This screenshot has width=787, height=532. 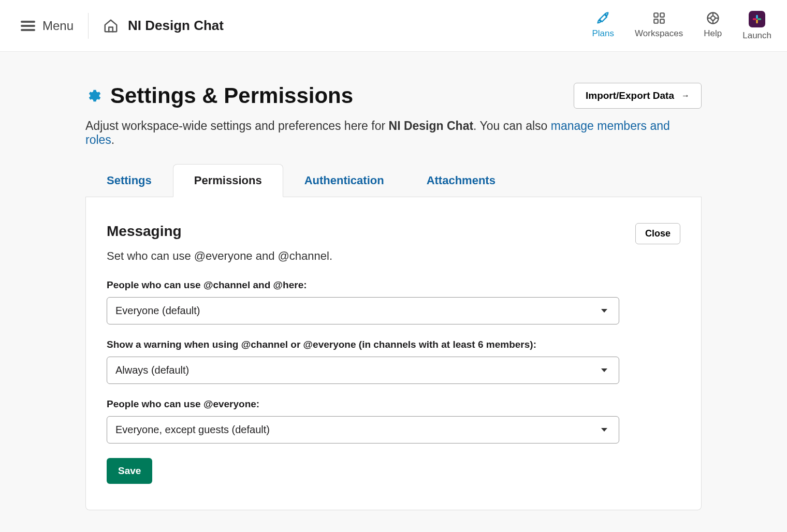 What do you see at coordinates (363, 430) in the screenshot?
I see `select-everyone: Everyone, except guests (default)` at bounding box center [363, 430].